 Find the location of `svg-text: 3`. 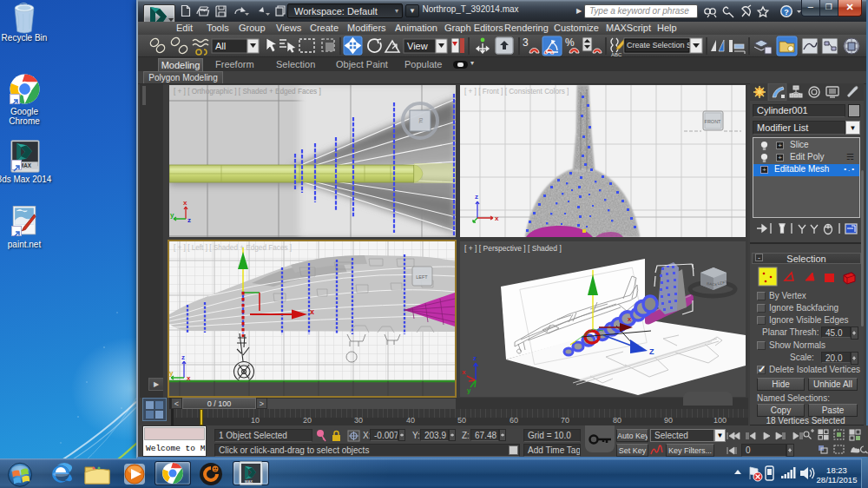

svg-text: 3 is located at coordinates (526, 43).